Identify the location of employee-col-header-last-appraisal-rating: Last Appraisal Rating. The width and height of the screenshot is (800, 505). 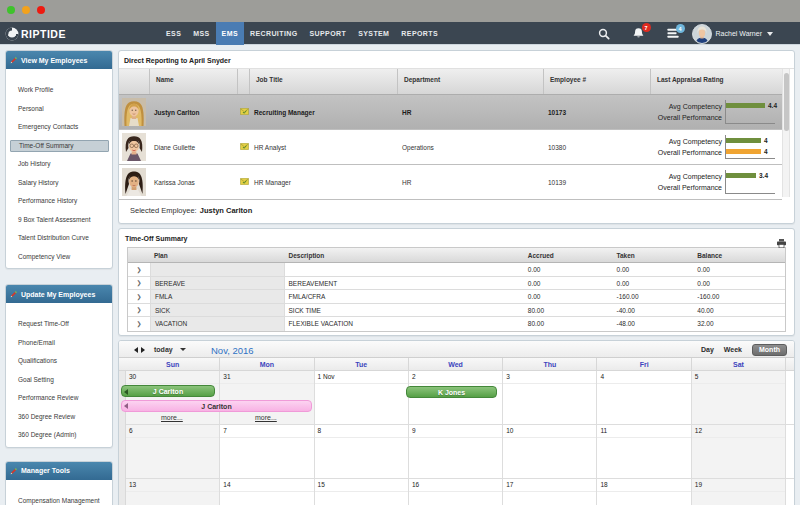
(716, 82).